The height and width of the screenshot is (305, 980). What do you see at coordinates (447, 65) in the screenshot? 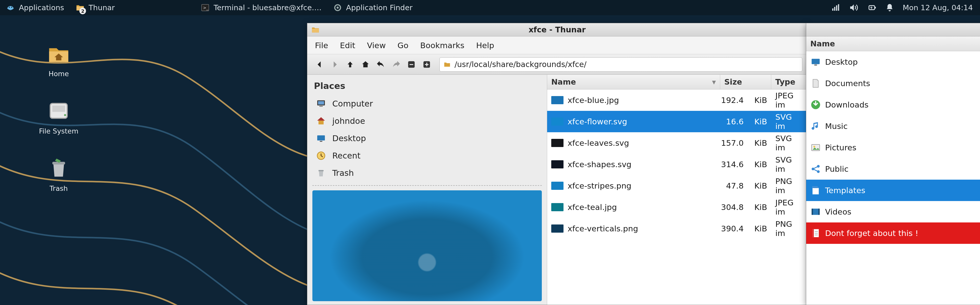
I see `folder-icon` at bounding box center [447, 65].